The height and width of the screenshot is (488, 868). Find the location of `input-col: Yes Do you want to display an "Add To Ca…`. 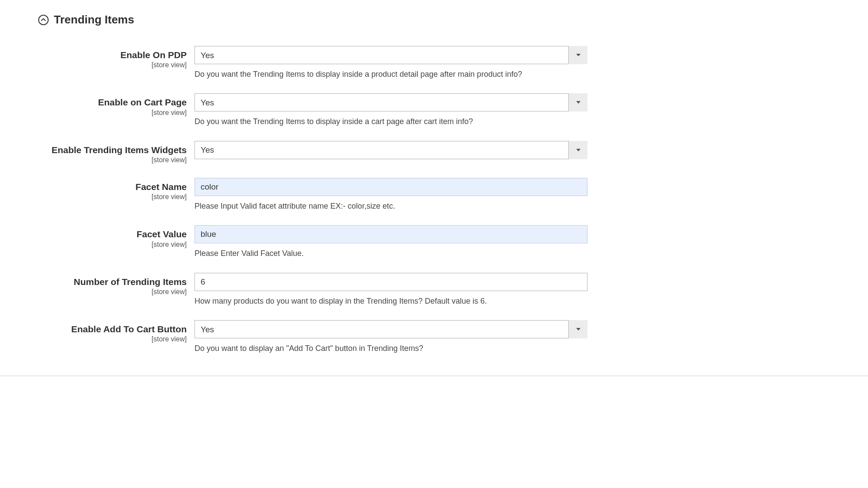

input-col: Yes Do you want to display an "Add To Ca… is located at coordinates (391, 337).